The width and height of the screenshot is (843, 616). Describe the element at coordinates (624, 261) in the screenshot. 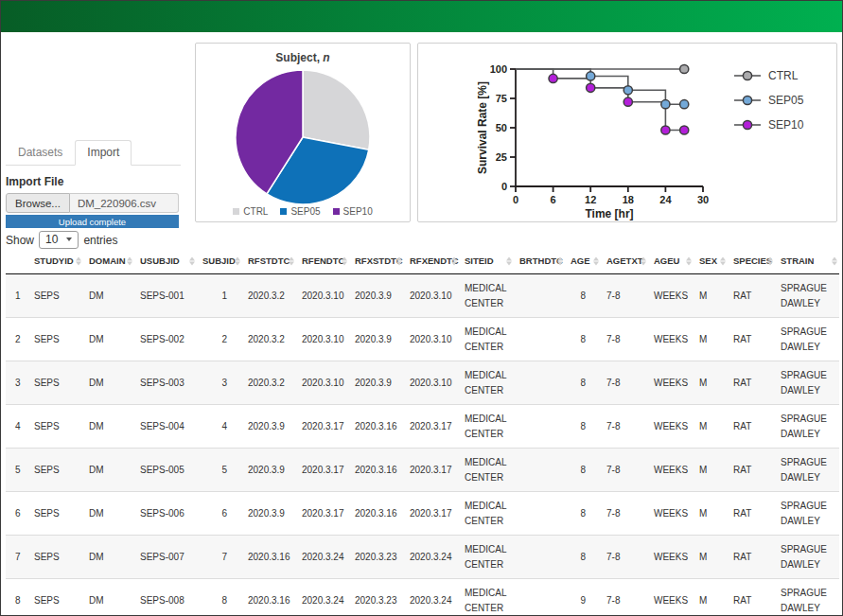

I see `column-header-agetxt: AGETXT` at that location.